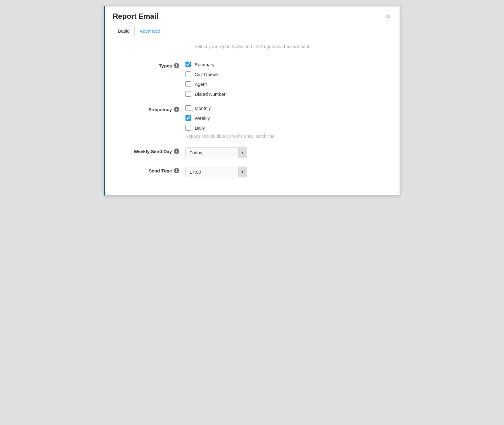  I want to click on frequency-label-group: Frequency i, so click(152, 109).